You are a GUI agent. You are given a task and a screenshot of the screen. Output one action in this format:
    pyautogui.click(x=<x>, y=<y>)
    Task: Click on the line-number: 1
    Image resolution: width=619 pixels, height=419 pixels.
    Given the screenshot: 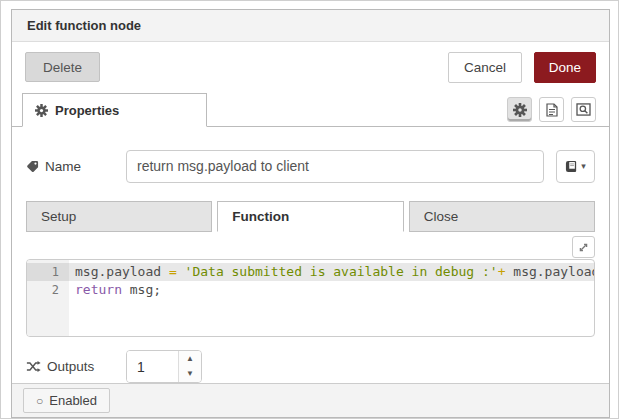 What is the action you would take?
    pyautogui.click(x=48, y=272)
    